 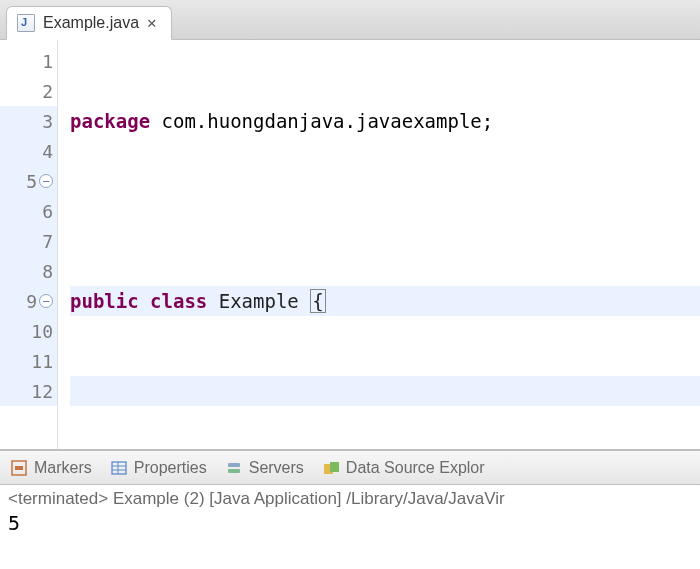 What do you see at coordinates (19, 468) in the screenshot?
I see `markers-icon` at bounding box center [19, 468].